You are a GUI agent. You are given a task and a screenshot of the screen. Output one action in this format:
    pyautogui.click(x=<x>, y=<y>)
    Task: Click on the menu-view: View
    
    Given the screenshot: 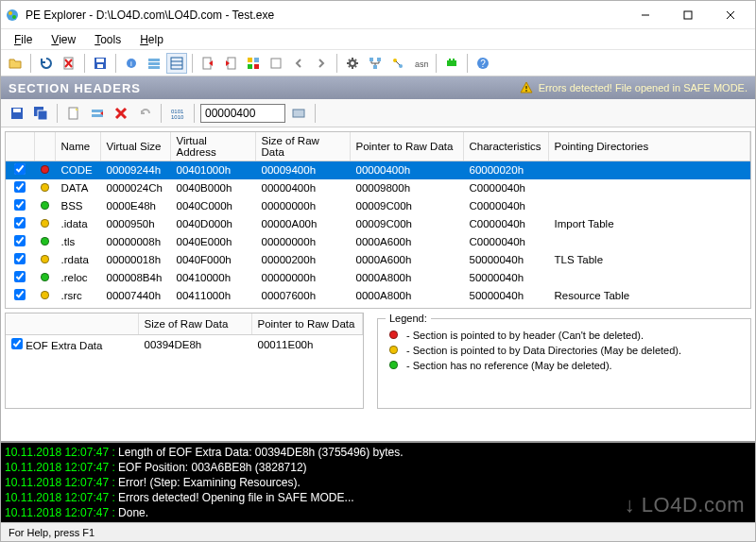 What is the action you would take?
    pyautogui.click(x=63, y=40)
    